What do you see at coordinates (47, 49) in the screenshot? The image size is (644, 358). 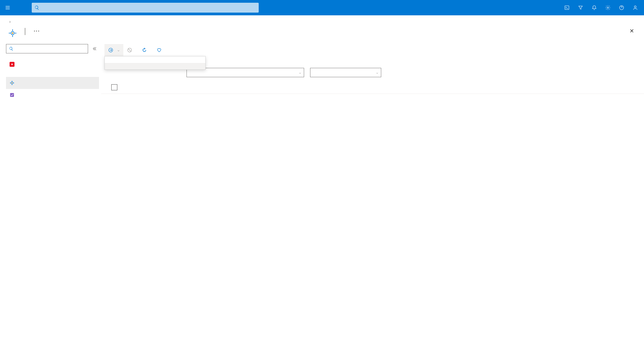 I see `sidebar-search` at bounding box center [47, 49].